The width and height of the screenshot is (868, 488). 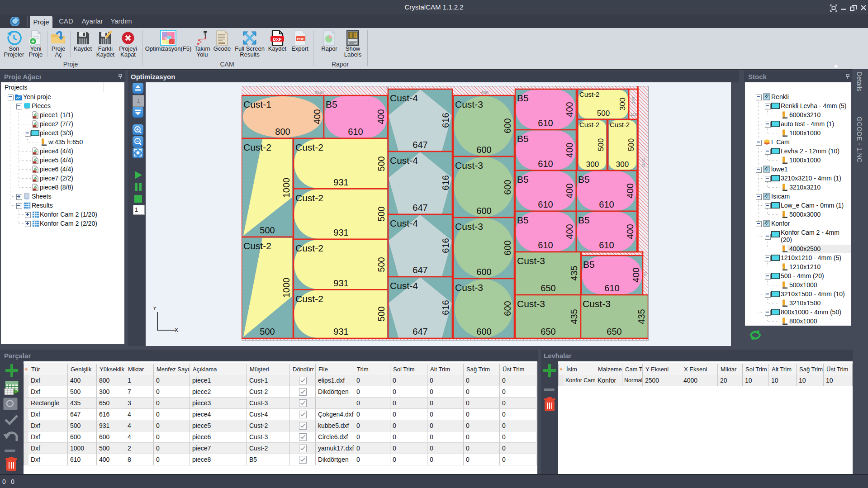 What do you see at coordinates (257, 104) in the screenshot?
I see `svg-text: Cust-1` at bounding box center [257, 104].